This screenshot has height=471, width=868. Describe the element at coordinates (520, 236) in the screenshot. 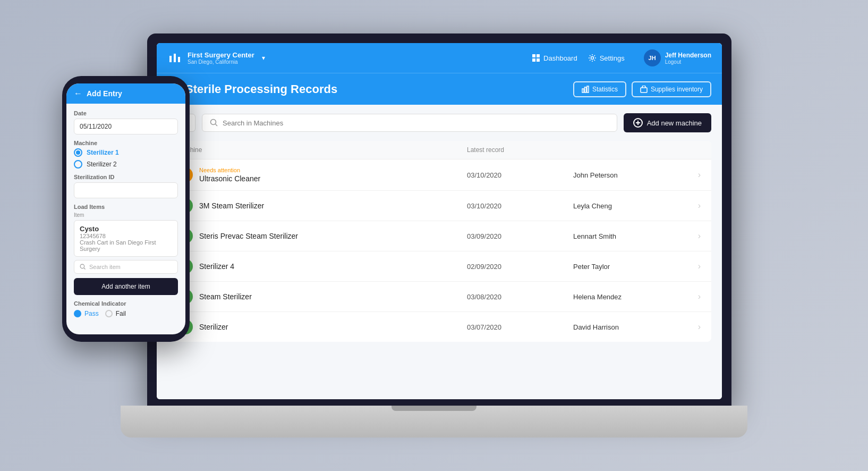

I see `record-date-2: 03/09/2020` at that location.